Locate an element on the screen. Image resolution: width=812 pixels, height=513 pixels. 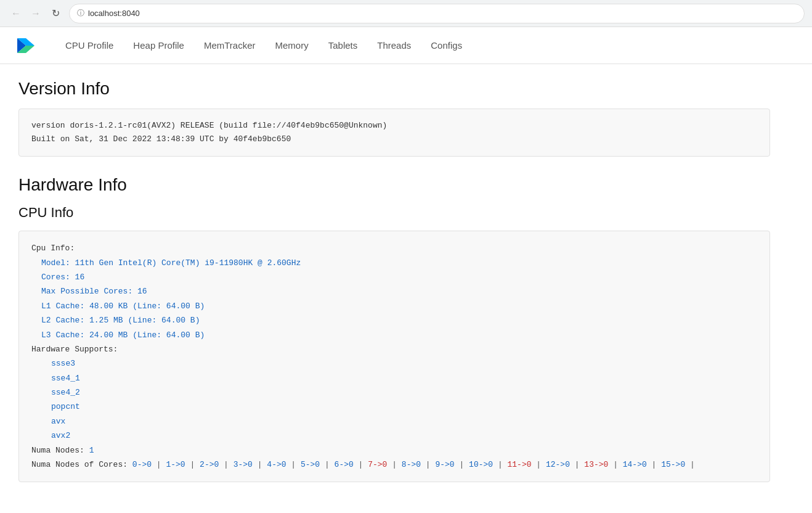
url-text: localhost:8040 is located at coordinates (114, 14).